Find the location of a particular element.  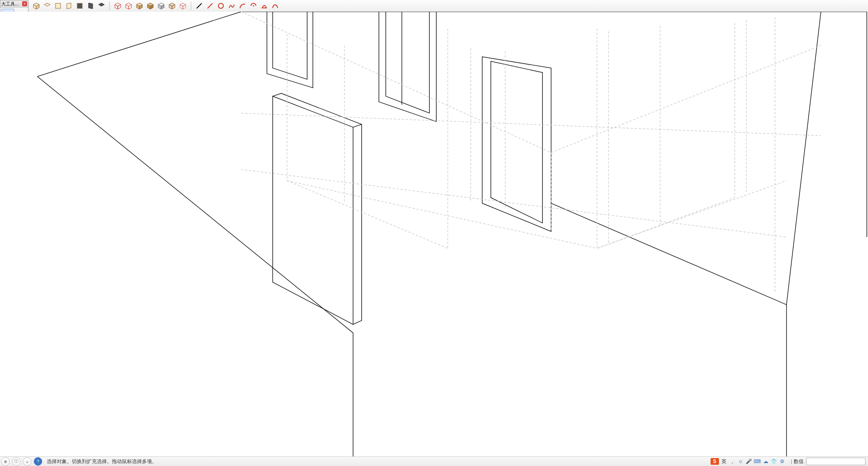

status-message: 选择对象。切换到扩充选择。拖动鼠标选择多项。 is located at coordinates (102, 461).